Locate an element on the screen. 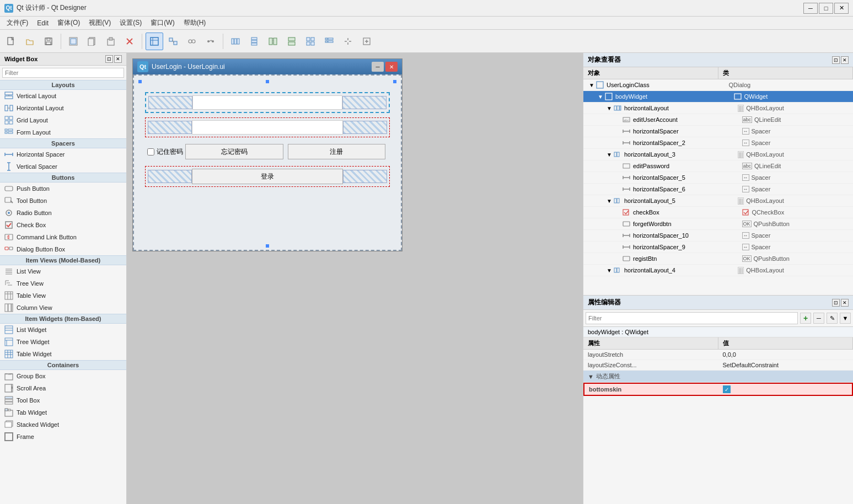 The image size is (853, 504). widget-vertical-layout: Vertical Layout is located at coordinates (63, 96).